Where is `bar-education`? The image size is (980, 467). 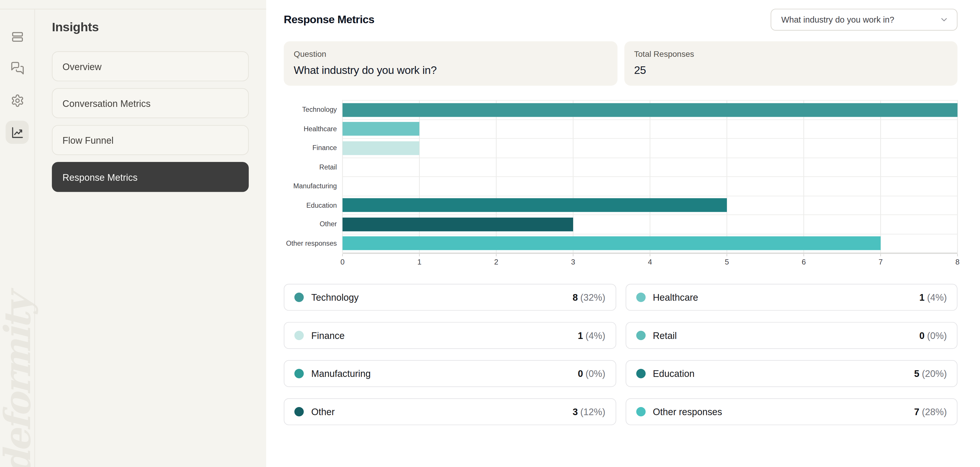 bar-education is located at coordinates (535, 205).